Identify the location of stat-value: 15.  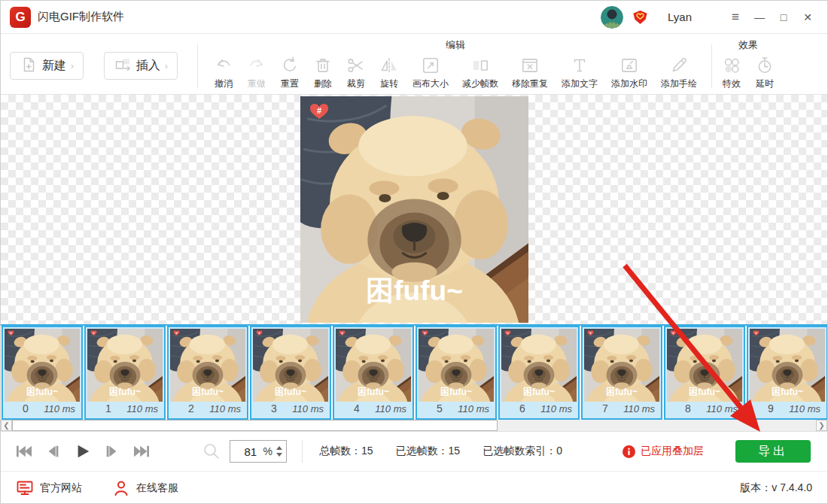
(455, 451).